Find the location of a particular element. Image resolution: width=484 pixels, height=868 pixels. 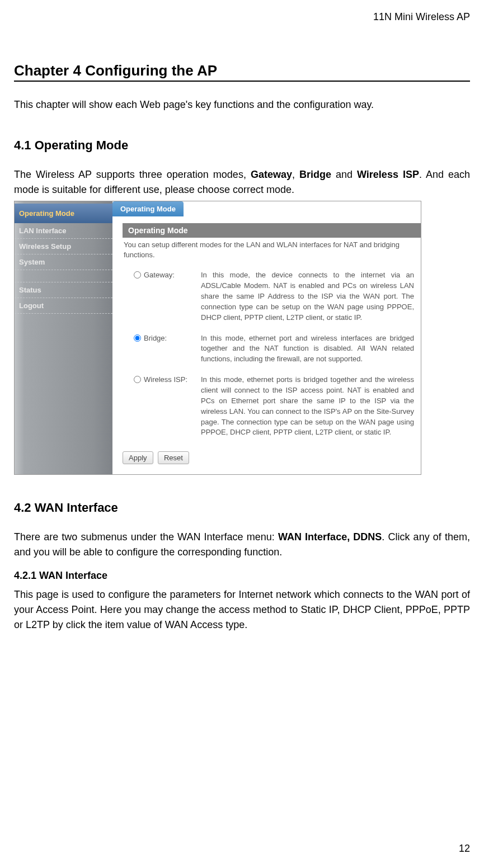

section41-sep2: and is located at coordinates (344, 174).